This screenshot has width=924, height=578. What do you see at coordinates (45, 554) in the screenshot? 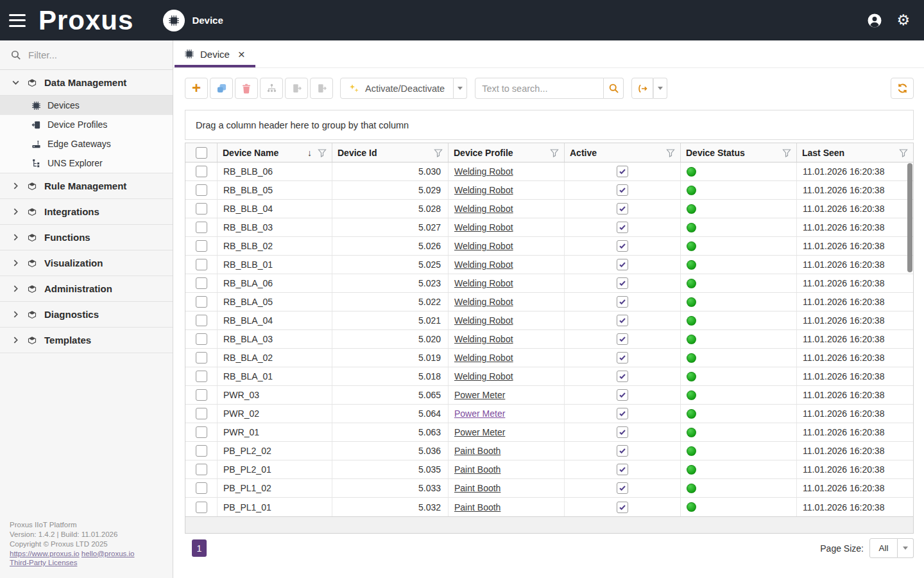
I see `website-link: https://www.proxus.io` at bounding box center [45, 554].